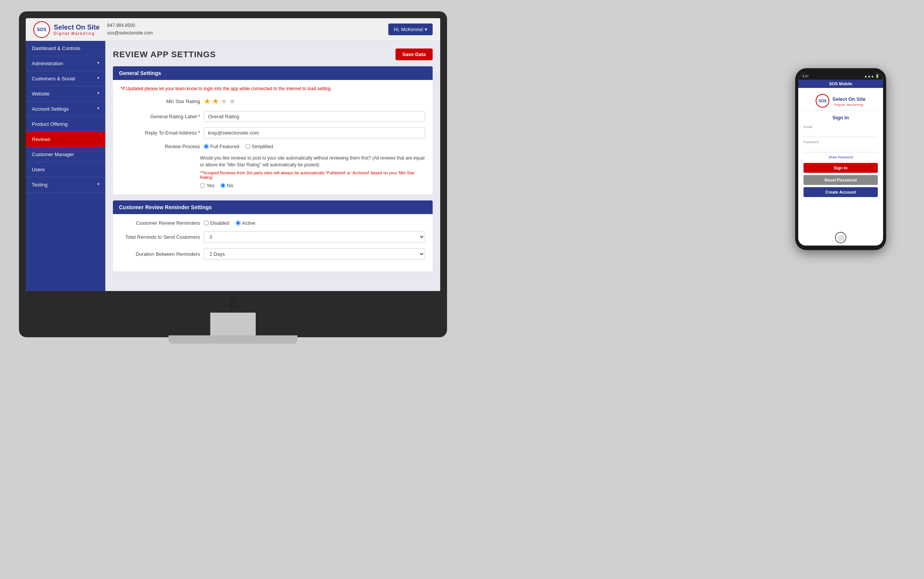 The width and height of the screenshot is (924, 579). What do you see at coordinates (65, 155) in the screenshot?
I see `sidebar-item-customer-manager: Customer Manager` at bounding box center [65, 155].